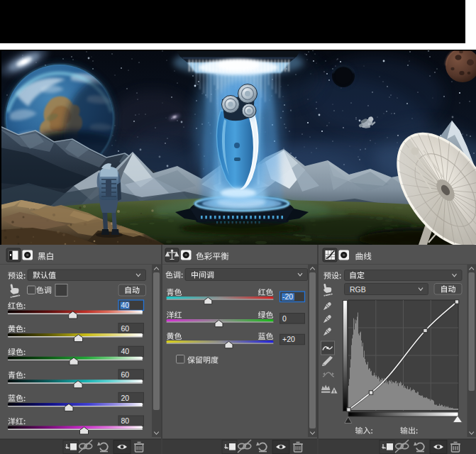  I want to click on svg-text: 80, so click(126, 421).